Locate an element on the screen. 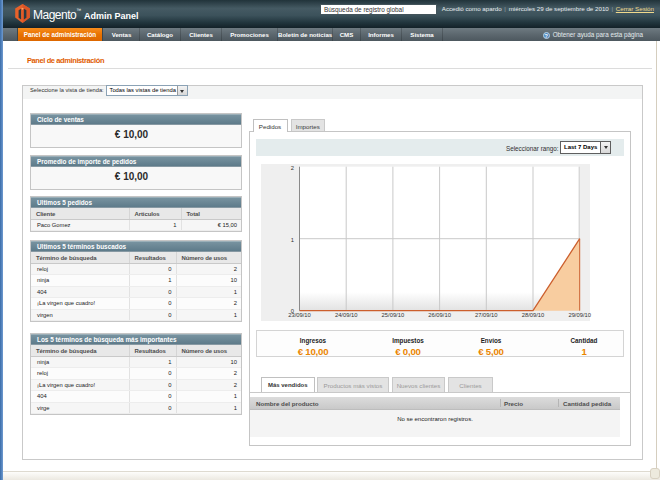  svg-text: 27/09/10 is located at coordinates (486, 315).